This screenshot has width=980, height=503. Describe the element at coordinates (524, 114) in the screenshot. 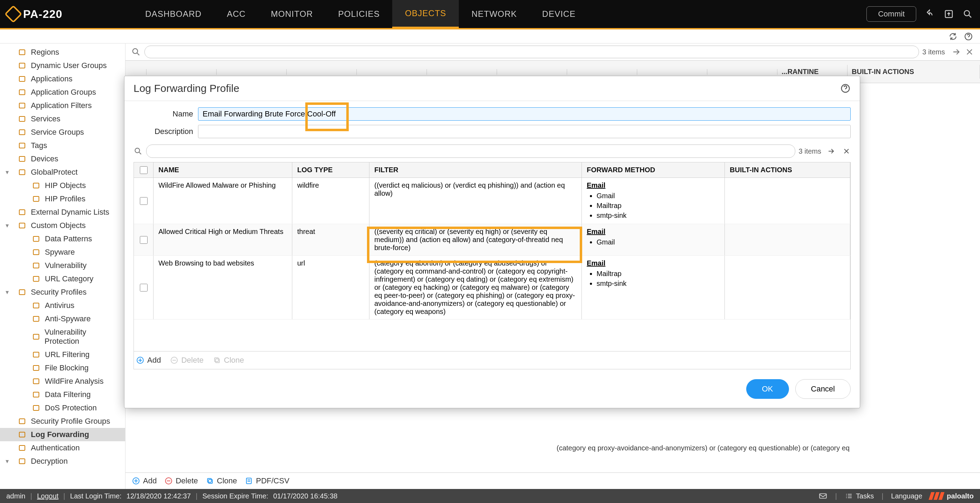

I see `name-input` at that location.